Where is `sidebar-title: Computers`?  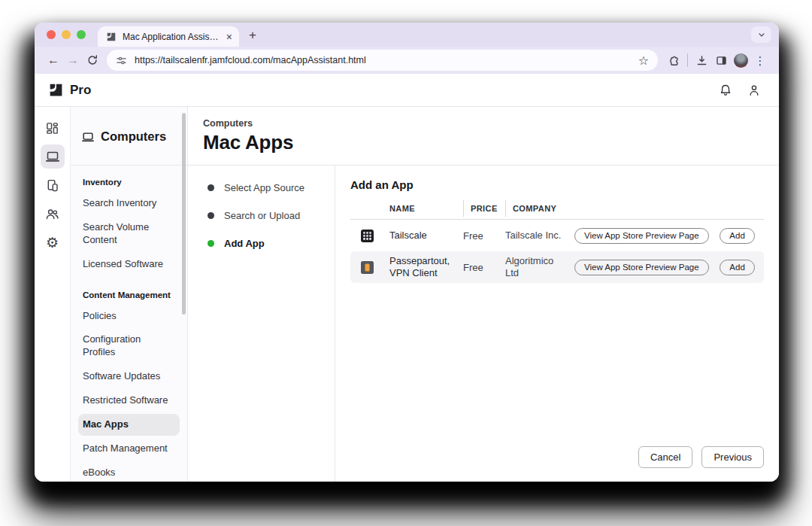
sidebar-title: Computers is located at coordinates (134, 137).